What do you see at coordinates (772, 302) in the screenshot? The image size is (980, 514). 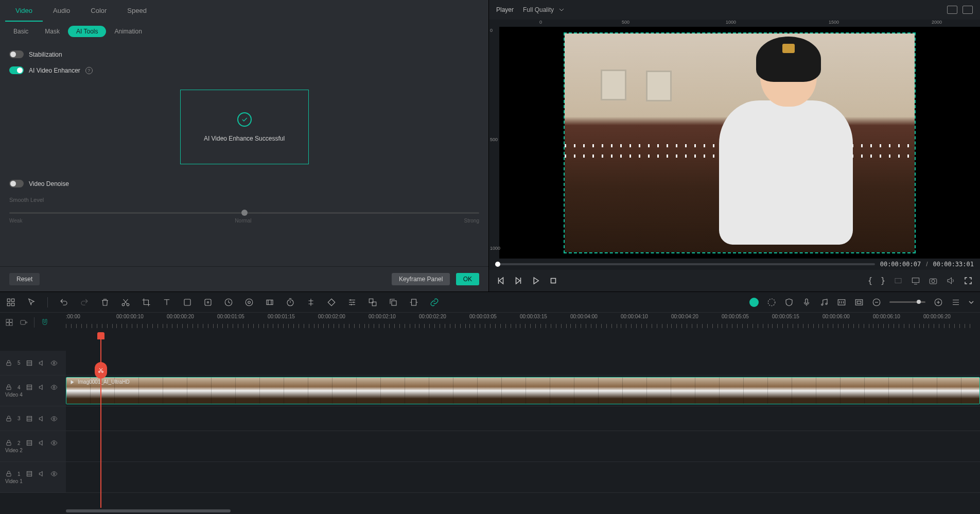 I see `render-icon` at bounding box center [772, 302].